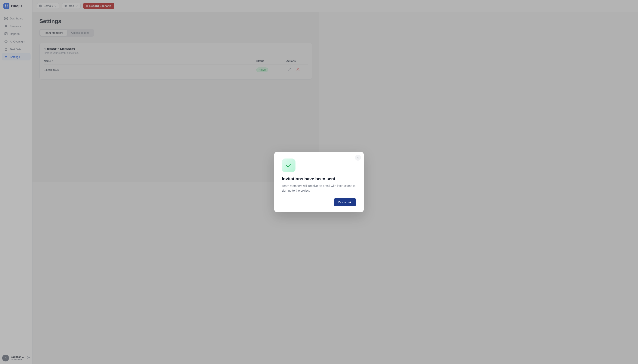 The image size is (638, 364). Describe the element at coordinates (289, 166) in the screenshot. I see `modal-success-icon-wrap` at that location.